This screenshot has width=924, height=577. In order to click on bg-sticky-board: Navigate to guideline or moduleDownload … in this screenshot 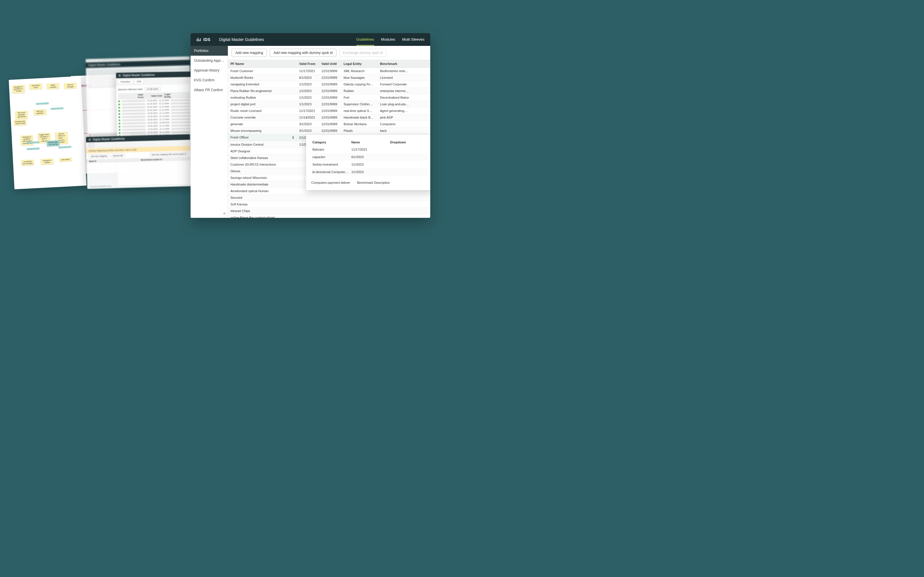, I will do `click(48, 133)`.